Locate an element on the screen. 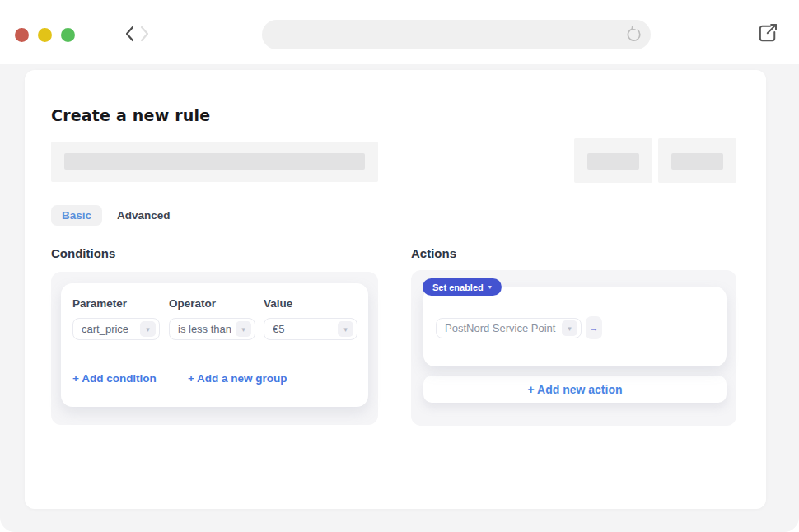 The image size is (799, 532). close-window-button is located at coordinates (21, 35).